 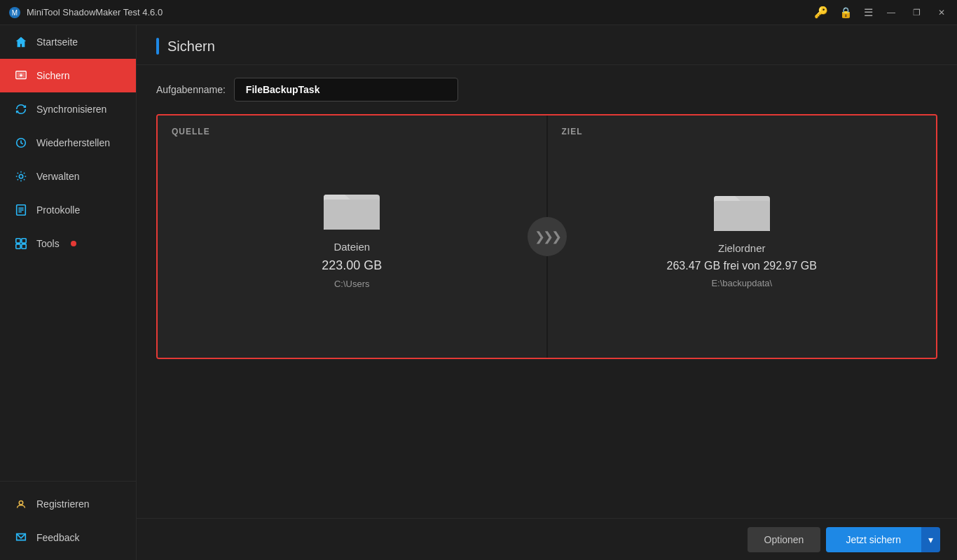 What do you see at coordinates (420, 13) in the screenshot?
I see `app-title: MiniTool ShadowMaker Test 4.6.0` at bounding box center [420, 13].